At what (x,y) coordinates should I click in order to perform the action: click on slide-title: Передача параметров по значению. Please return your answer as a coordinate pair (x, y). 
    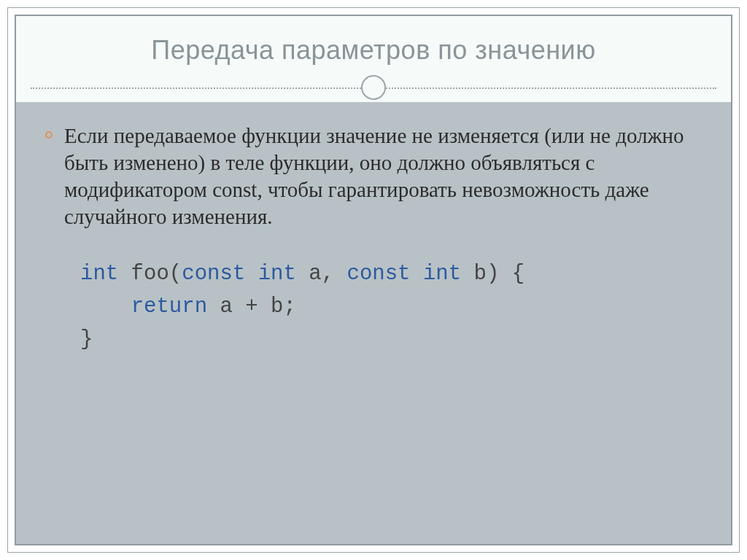
    Looking at the image, I should click on (374, 50).